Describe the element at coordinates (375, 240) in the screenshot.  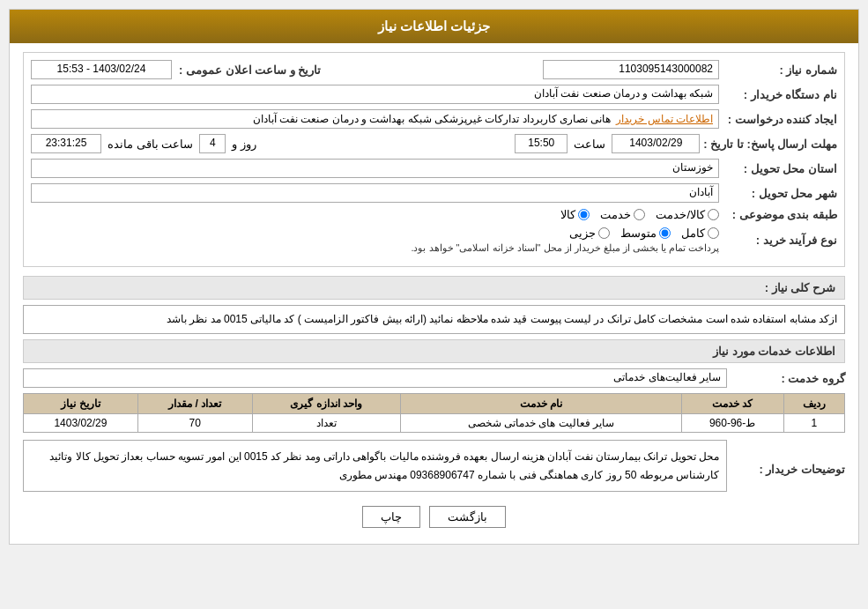
I see `process-group: کامل متوسط جزیی پرداخت تمام یا بخشی از م…` at that location.